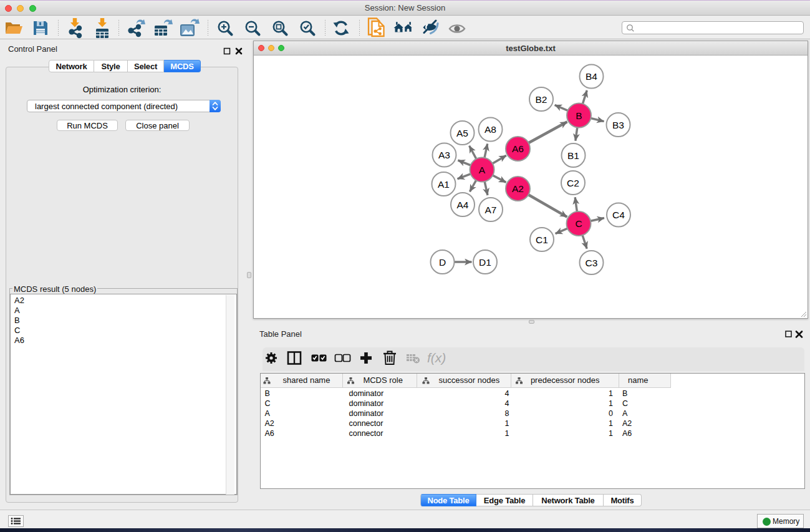 The height and width of the screenshot is (532, 810). What do you see at coordinates (579, 116) in the screenshot?
I see `svg-text: B` at bounding box center [579, 116].